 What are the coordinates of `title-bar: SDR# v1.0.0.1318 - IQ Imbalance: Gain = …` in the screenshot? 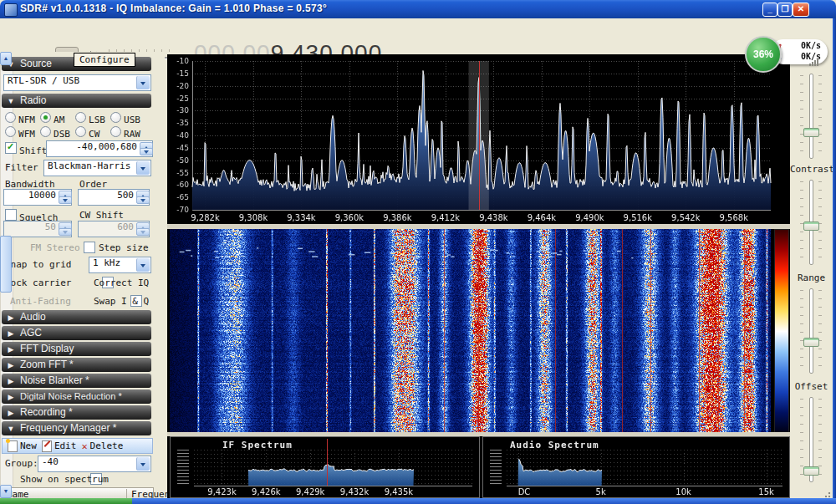 It's located at (418, 9).